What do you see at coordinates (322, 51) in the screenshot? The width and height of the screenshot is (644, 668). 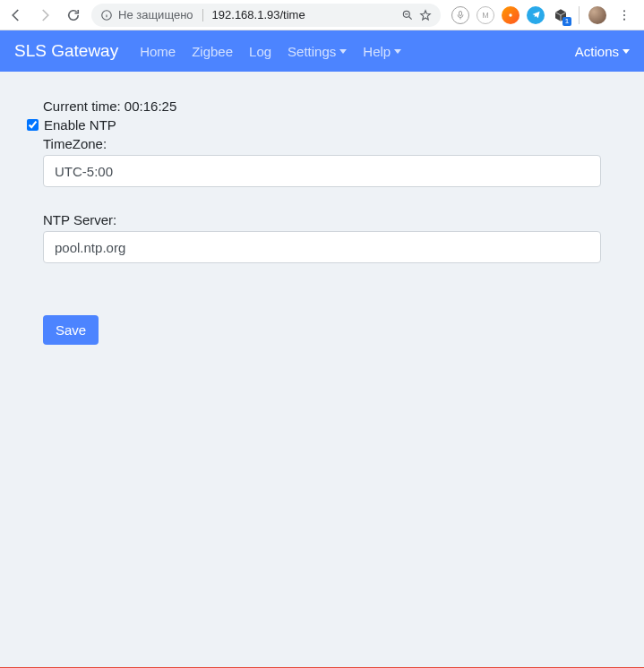 I see `app-navbar: SLS Gateway Home Zigbee Log Settings Hel…` at bounding box center [322, 51].